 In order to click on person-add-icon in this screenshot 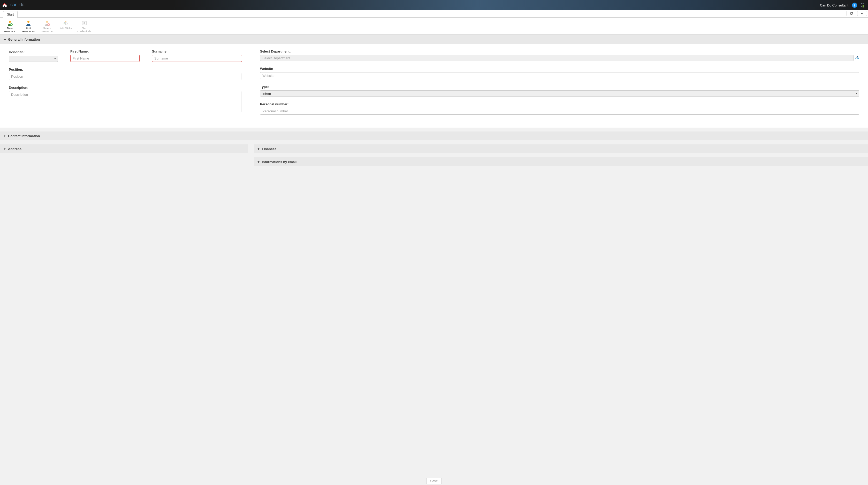, I will do `click(10, 23)`.